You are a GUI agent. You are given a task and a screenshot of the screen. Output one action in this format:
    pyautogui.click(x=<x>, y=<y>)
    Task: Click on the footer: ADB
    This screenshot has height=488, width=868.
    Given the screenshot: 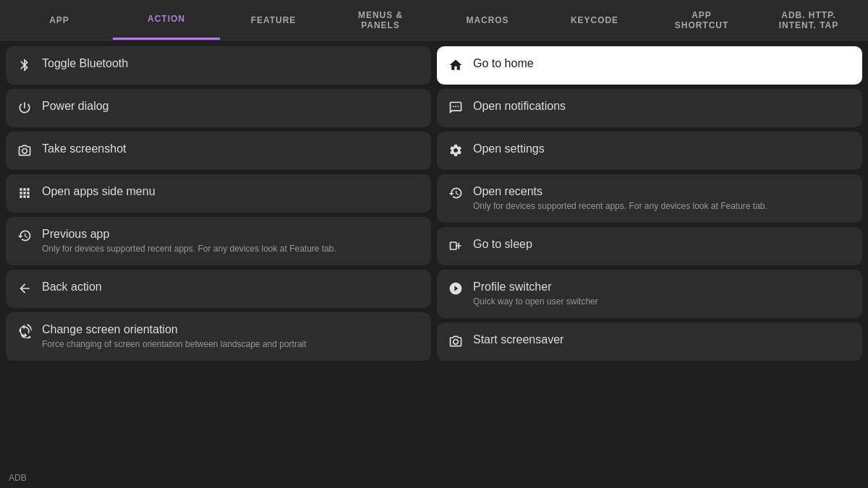 What is the action you would take?
    pyautogui.click(x=434, y=478)
    